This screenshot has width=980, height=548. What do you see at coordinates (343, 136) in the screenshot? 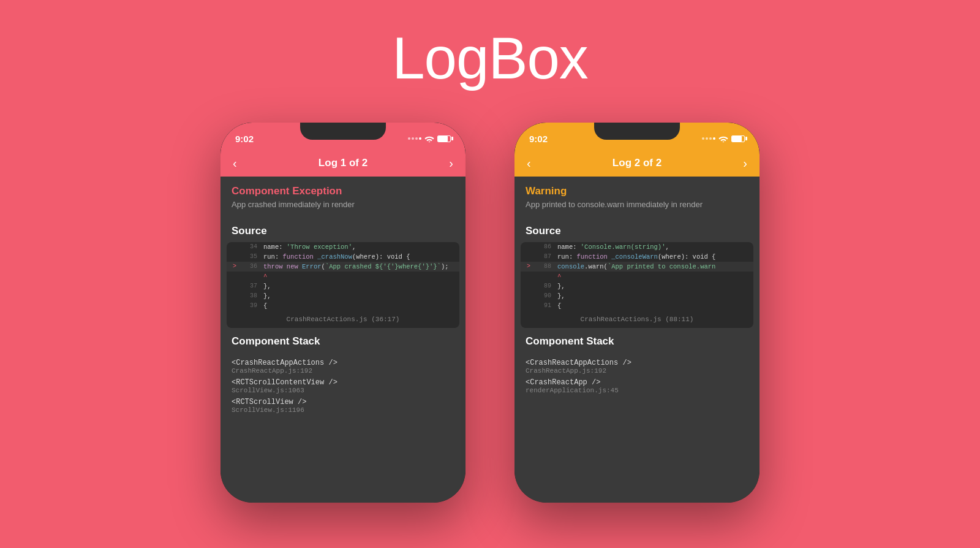
I see `phone-1-status-bar: 9:02` at bounding box center [343, 136].